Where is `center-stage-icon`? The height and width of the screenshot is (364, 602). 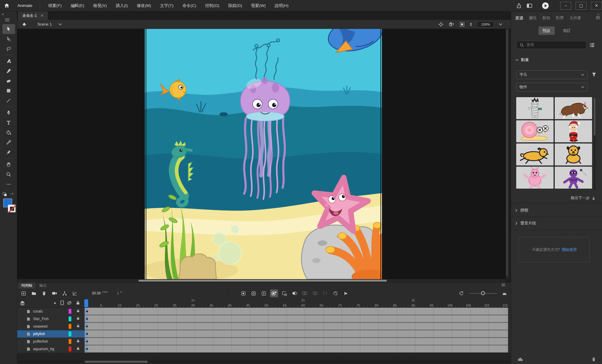
center-stage-icon is located at coordinates (441, 24).